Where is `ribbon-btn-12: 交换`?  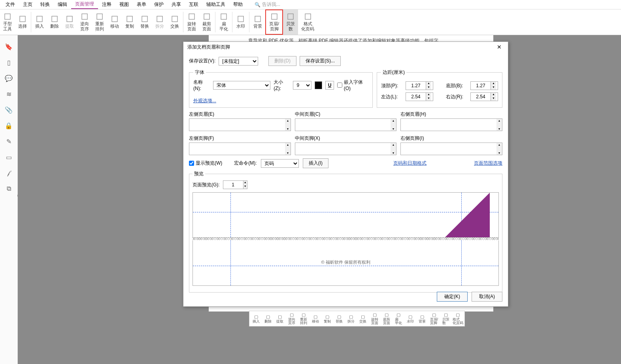 ribbon-btn-12: 交换 is located at coordinates (175, 22).